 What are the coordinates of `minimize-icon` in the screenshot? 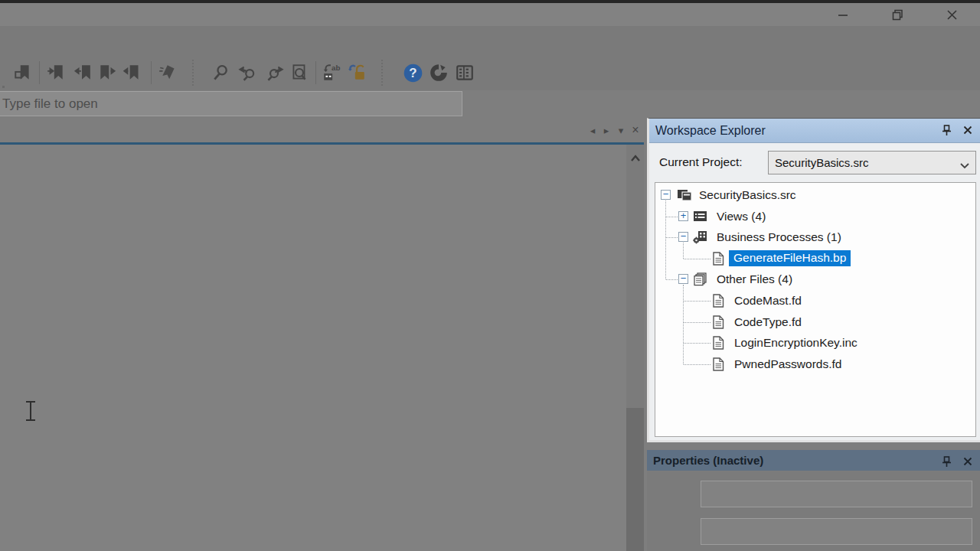 It's located at (843, 15).